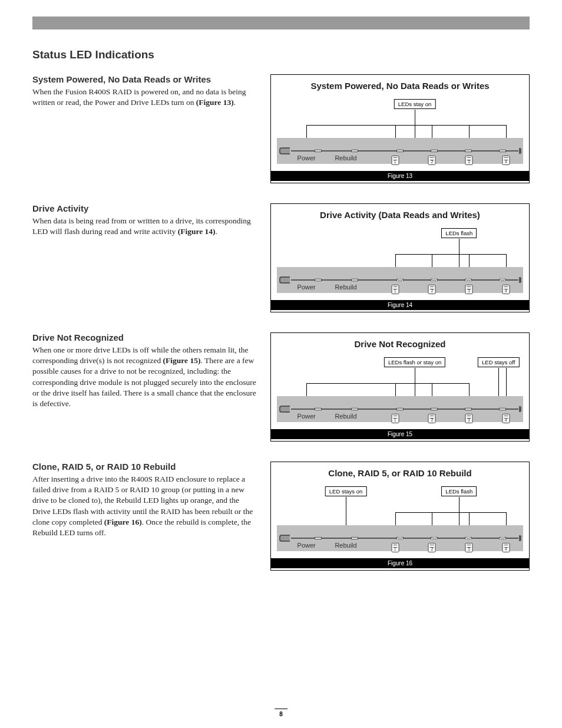 The height and width of the screenshot is (728, 562). What do you see at coordinates (144, 377) in the screenshot?
I see `section-body: When one or more drive LEDs is off while…` at bounding box center [144, 377].